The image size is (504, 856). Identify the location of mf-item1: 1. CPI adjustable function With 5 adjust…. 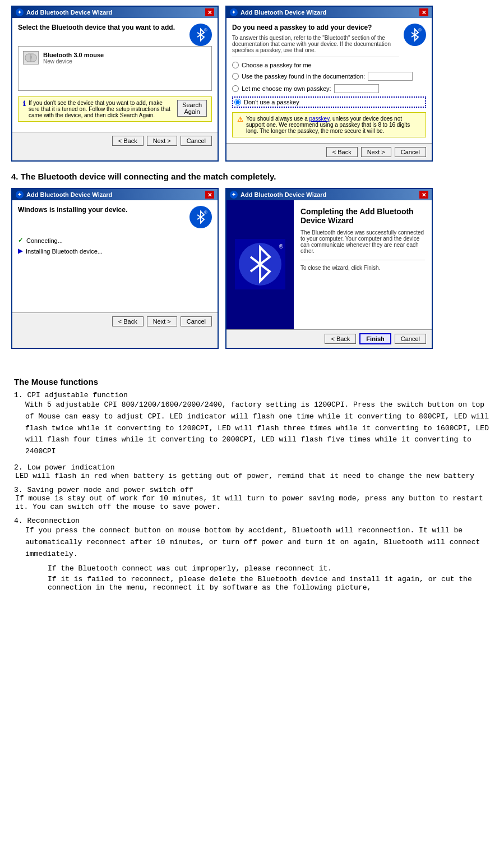
(252, 424).